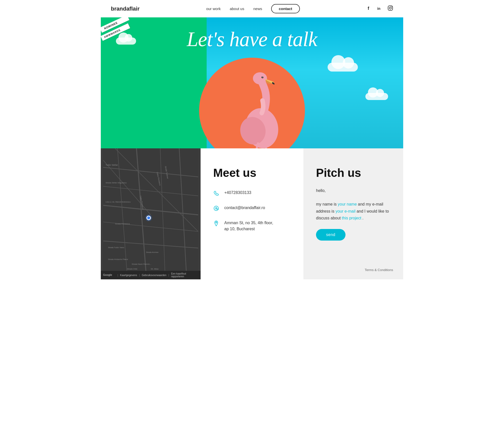 This screenshot has width=504, height=430. I want to click on address-item: Amman St, no 35, 4th floor, ap 10, Bucha…, so click(252, 226).